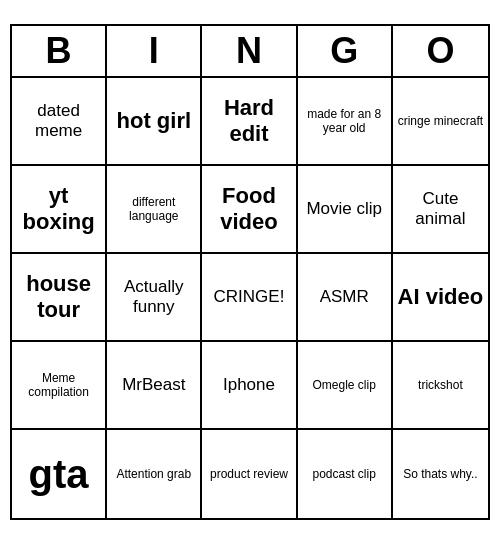 The width and height of the screenshot is (500, 544). What do you see at coordinates (346, 210) in the screenshot?
I see `bingo-cell-8: Movie clip` at bounding box center [346, 210].